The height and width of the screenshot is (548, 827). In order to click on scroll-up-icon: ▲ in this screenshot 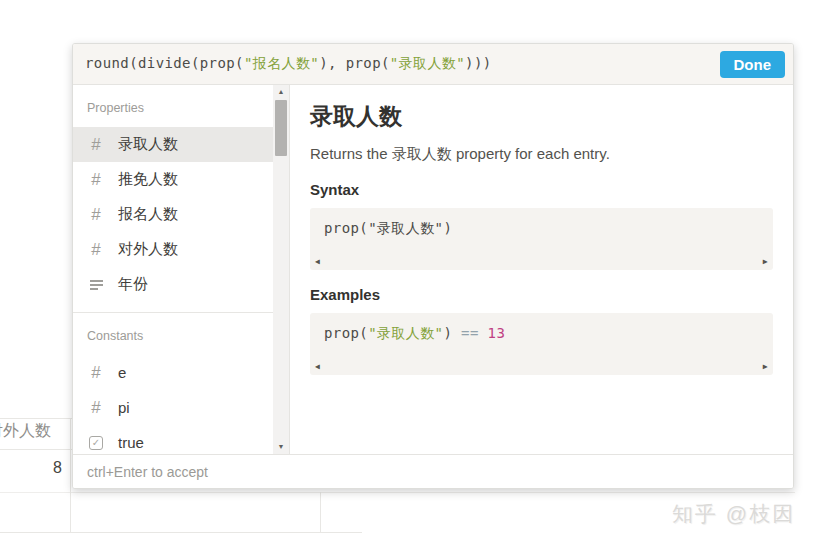, I will do `click(281, 92)`.